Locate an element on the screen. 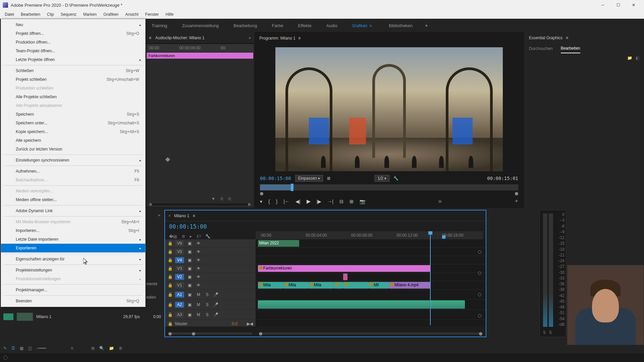  ws-bibliotheken: Bibliotheken is located at coordinates (400, 25).